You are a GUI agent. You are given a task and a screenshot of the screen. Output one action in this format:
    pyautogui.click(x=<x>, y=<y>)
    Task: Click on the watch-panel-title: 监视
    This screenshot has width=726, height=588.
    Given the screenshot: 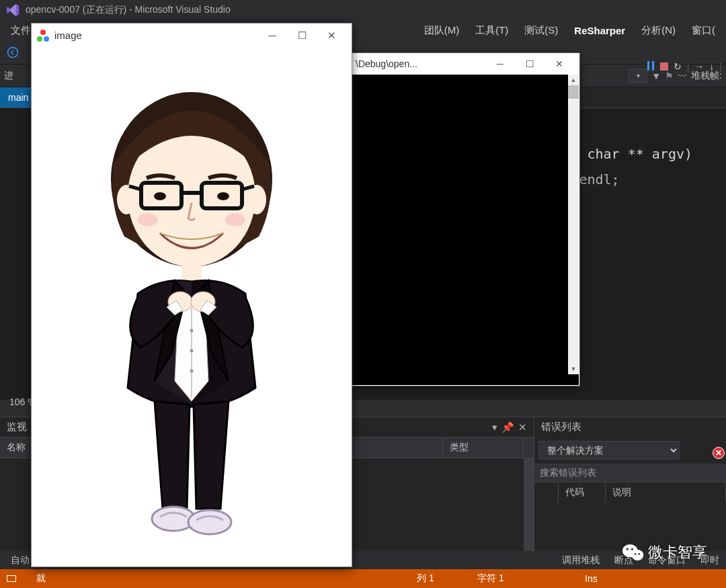 What is the action you would take?
    pyautogui.click(x=17, y=427)
    